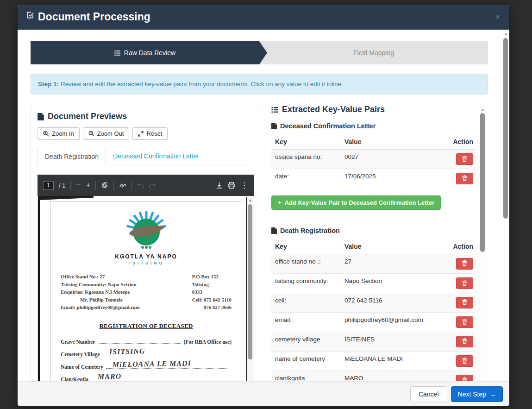  What do you see at coordinates (92, 133) in the screenshot?
I see `zoom-out-icon` at bounding box center [92, 133].